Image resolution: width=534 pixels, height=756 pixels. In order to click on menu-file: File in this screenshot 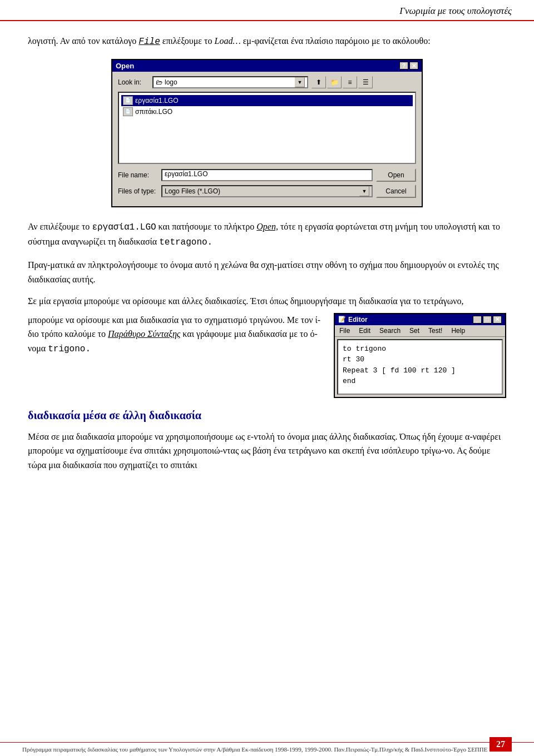, I will do `click(345, 331)`.